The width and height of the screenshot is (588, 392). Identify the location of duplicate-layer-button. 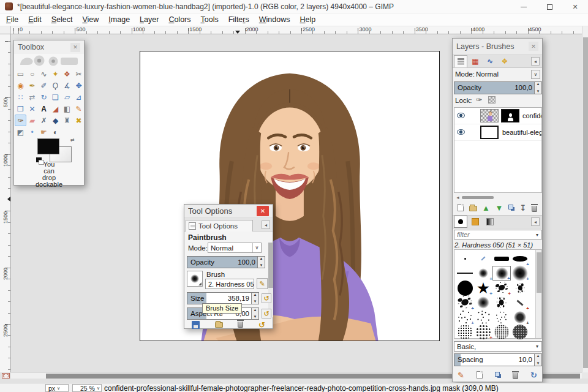
(511, 207).